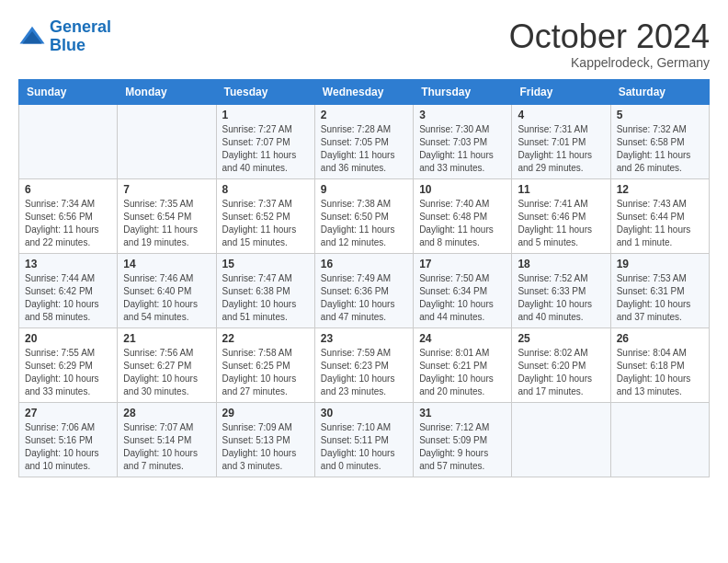 This screenshot has width=728, height=563. What do you see at coordinates (364, 364) in the screenshot?
I see `calendar-week-row: 20Sunrise: 7:55 AM Sunset: 6:29 PM Dayli…` at bounding box center [364, 364].